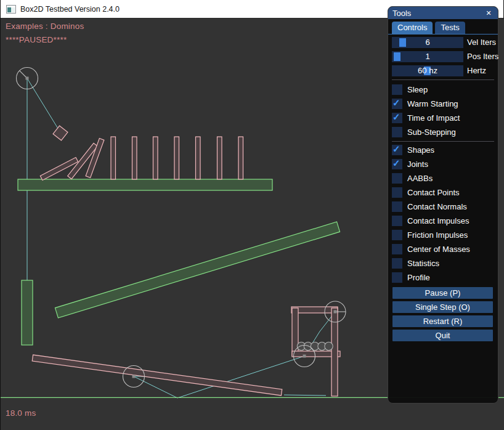 This screenshot has height=430, width=504. Describe the element at coordinates (434, 192) in the screenshot. I see `checkbox-label: Contact Points` at that location.